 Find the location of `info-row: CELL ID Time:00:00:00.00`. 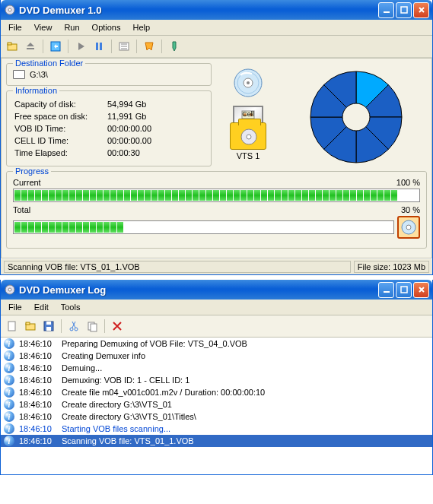

info-row: CELL ID Time:00:00:00.00 is located at coordinates (86, 141).